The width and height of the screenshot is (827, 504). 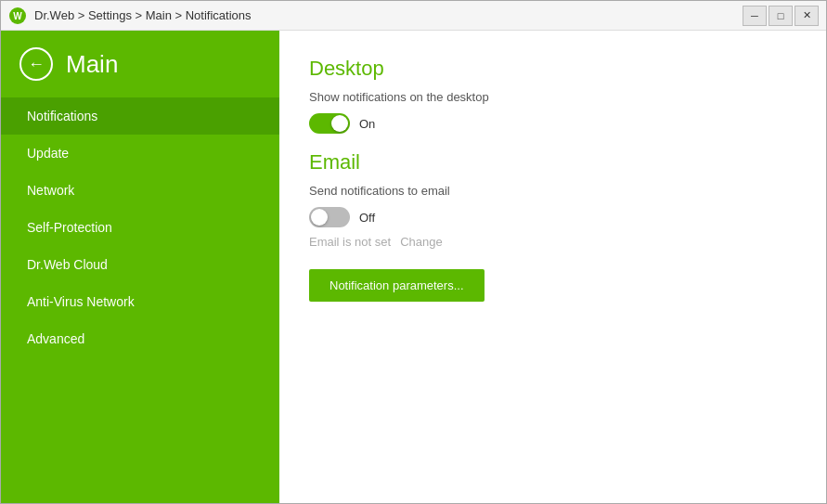 What do you see at coordinates (781, 16) in the screenshot?
I see `maximize-button: □` at bounding box center [781, 16].